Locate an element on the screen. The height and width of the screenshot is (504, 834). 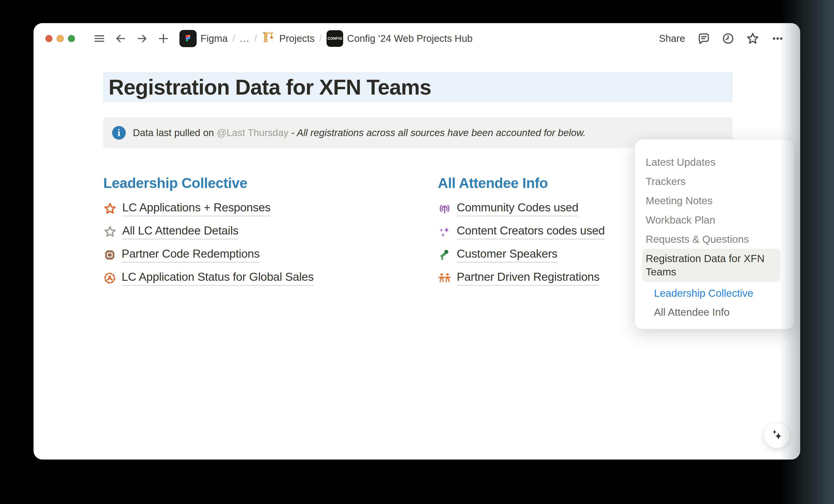
sparkle-icon is located at coordinates (777, 435).